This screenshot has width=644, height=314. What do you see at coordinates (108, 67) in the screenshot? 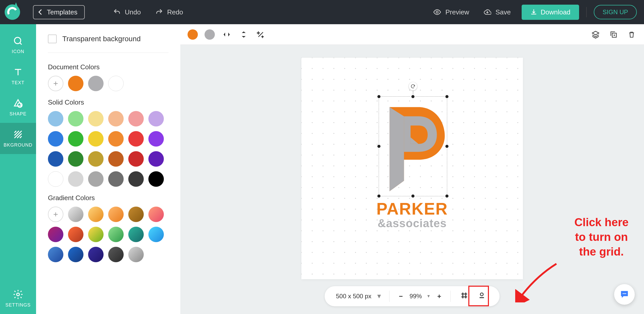
I see `doc-colors-title: Document Colors` at bounding box center [108, 67].